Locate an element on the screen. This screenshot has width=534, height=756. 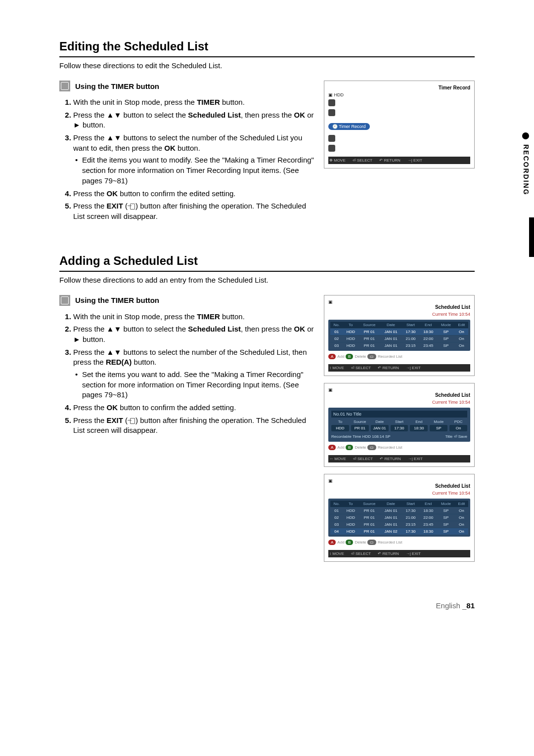
section-title-adding: Adding a Scheduled List is located at coordinates (267, 263).